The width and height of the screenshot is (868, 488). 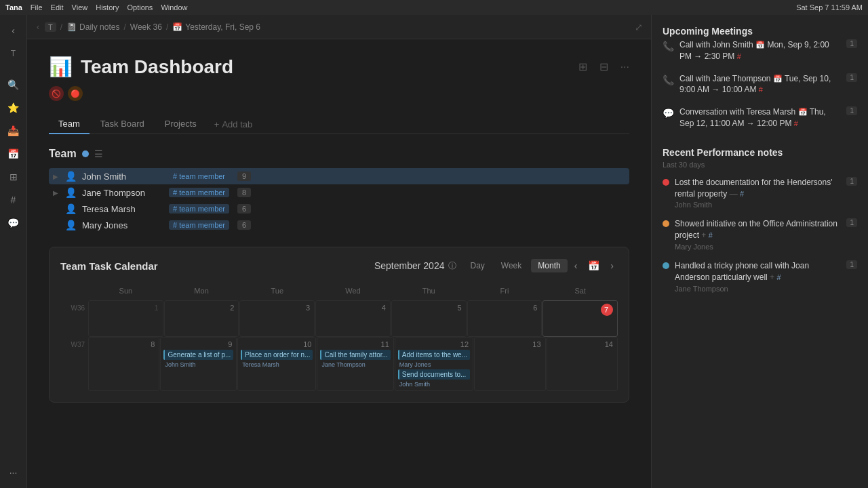 I want to click on cal-day-4: 4, so click(x=353, y=319).